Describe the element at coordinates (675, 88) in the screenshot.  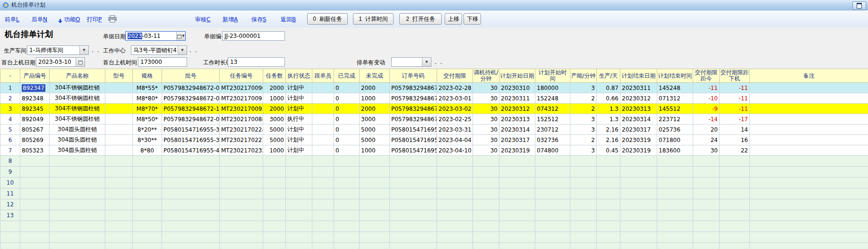
I see `grid-cell-plan_end_time: 145248` at that location.